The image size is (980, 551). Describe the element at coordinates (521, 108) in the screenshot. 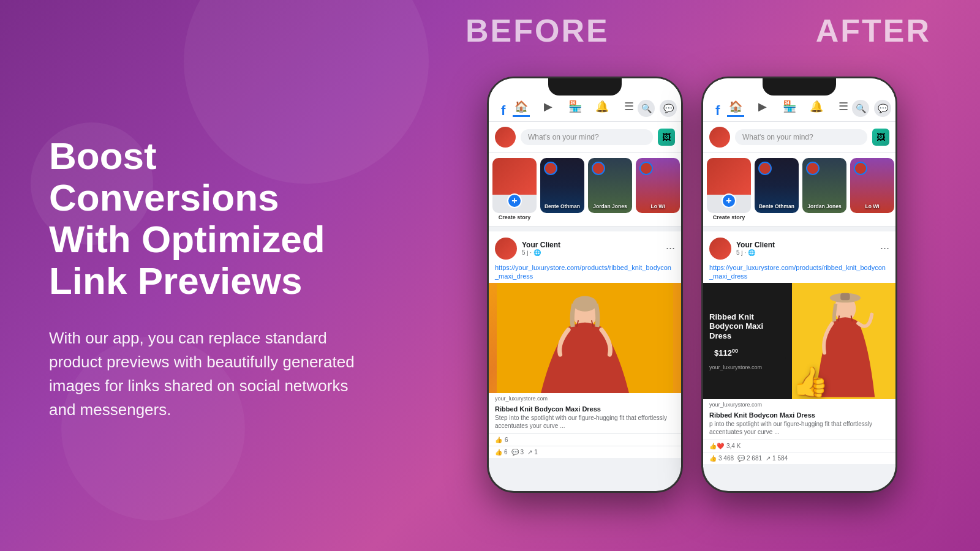

I see `nav-home-icon: 🏠` at that location.